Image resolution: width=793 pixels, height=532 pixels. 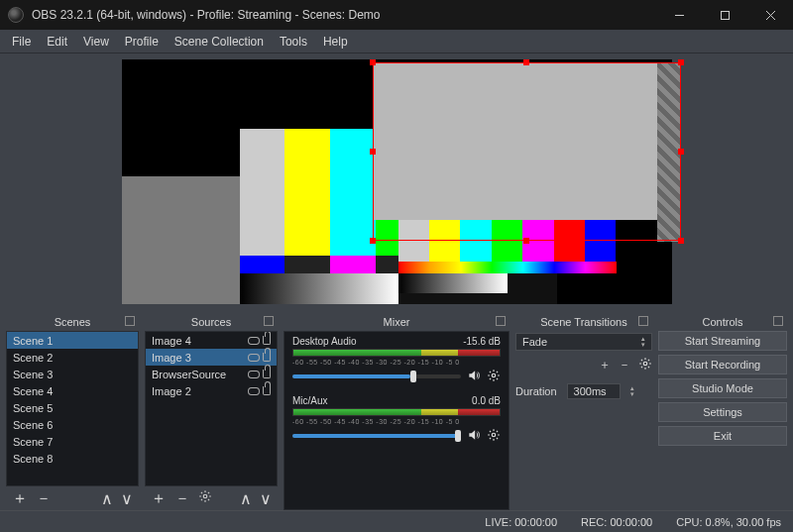 What do you see at coordinates (20, 499) in the screenshot?
I see `add-scene-button: ＋` at bounding box center [20, 499].